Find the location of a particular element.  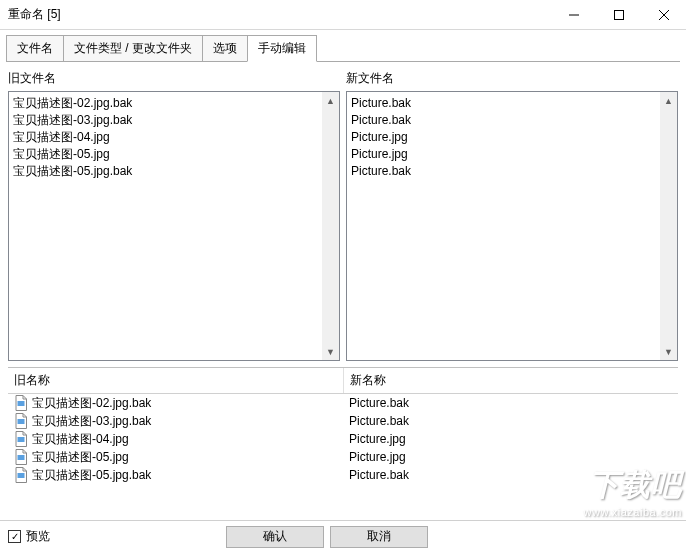

titlebar: 重命名 [5] is located at coordinates (343, 15).